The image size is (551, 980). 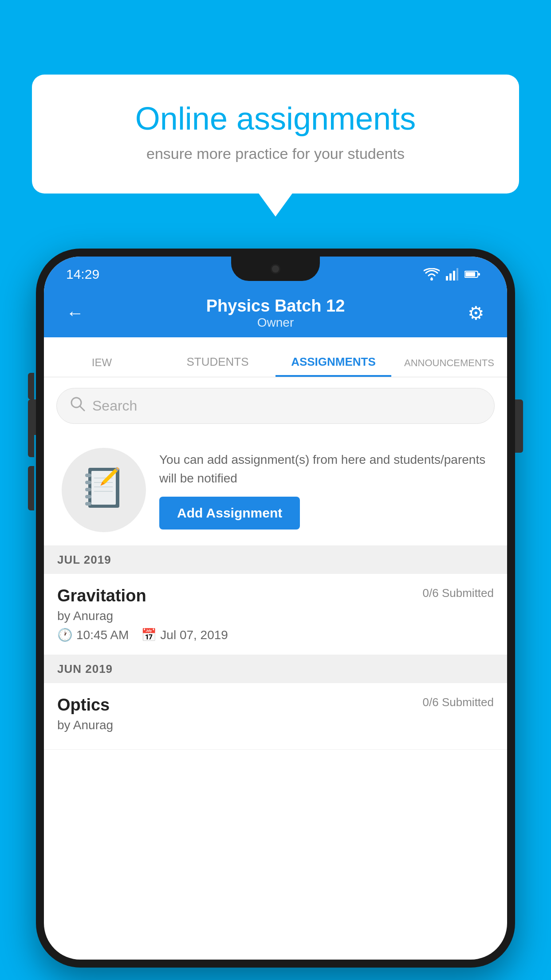 I want to click on battery-icon, so click(x=472, y=274).